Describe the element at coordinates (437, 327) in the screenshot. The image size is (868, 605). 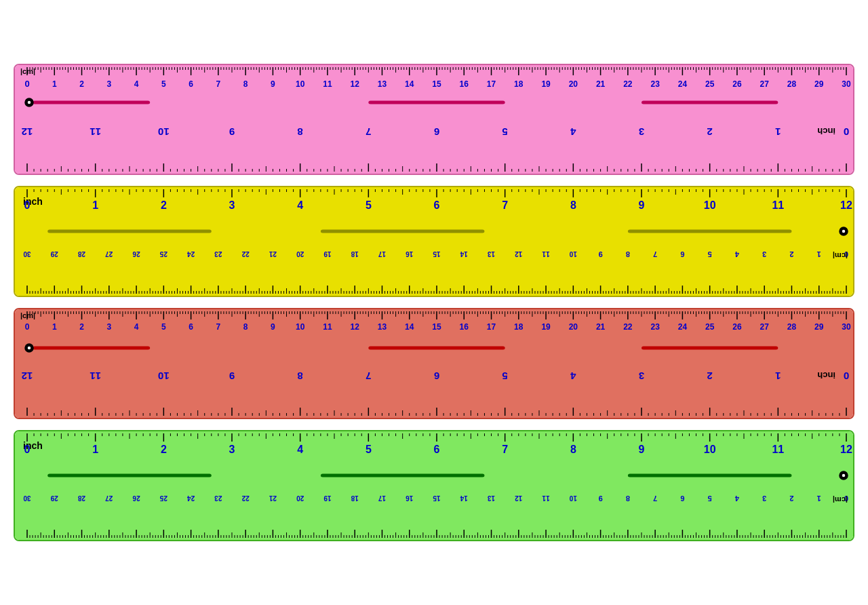
I see `svg-text: 15` at that location.